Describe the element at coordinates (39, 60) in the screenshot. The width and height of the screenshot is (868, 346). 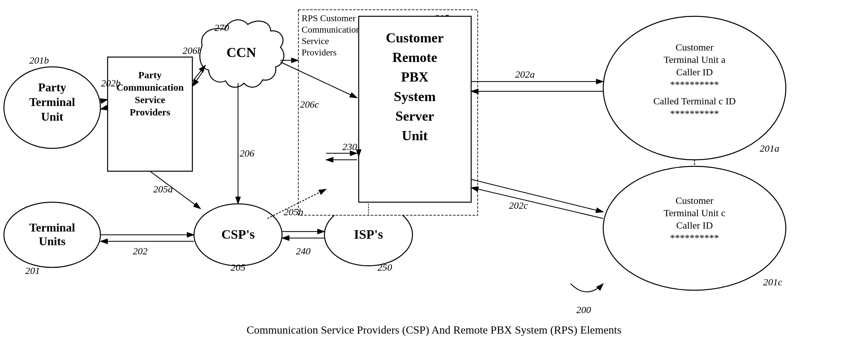
I see `label-201b: 201b` at that location.